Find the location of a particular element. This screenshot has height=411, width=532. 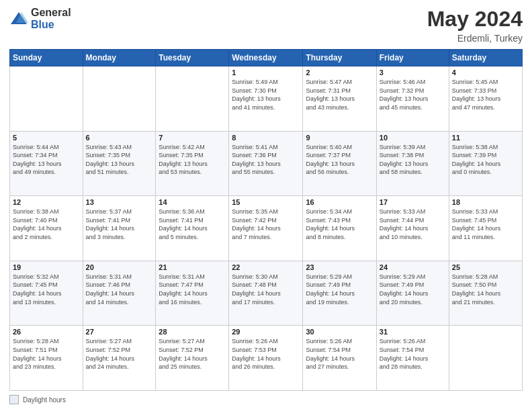

day-info: Sunrise: 5:40 AM Sunset: 7:37 PM Dayligh… is located at coordinates (339, 160).